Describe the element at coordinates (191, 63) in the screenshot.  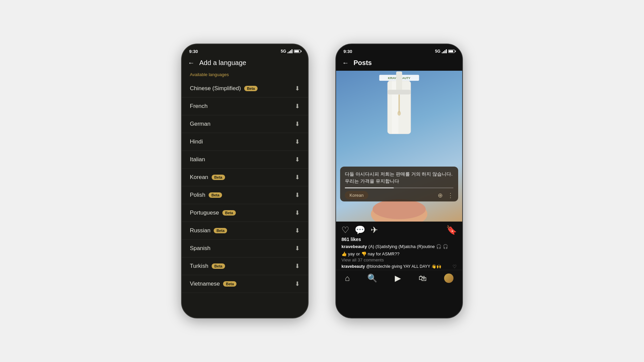
I see `back-button-left: ←` at that location.